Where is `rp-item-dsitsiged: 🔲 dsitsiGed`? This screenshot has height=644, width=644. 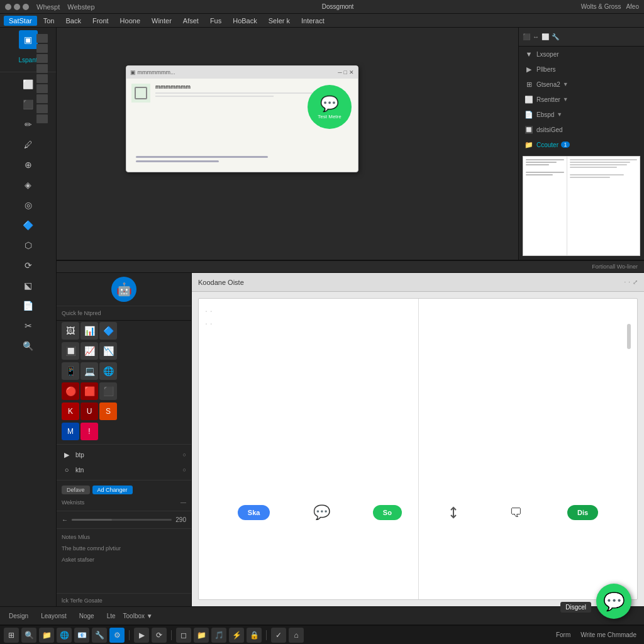
rp-item-dsitsiged: 🔲 dsitsiGed is located at coordinates (581, 130).